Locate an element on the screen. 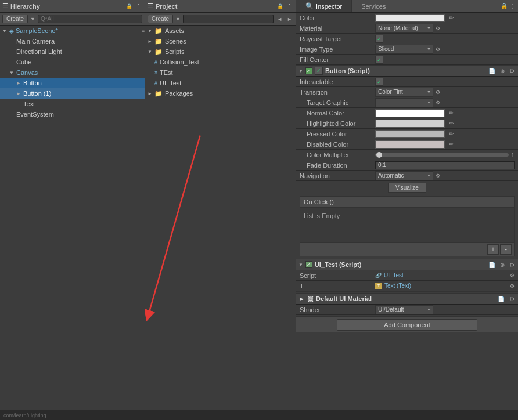 The width and height of the screenshot is (518, 420). project-item-scripts: ▼ 📁 Scripts is located at coordinates (221, 52).